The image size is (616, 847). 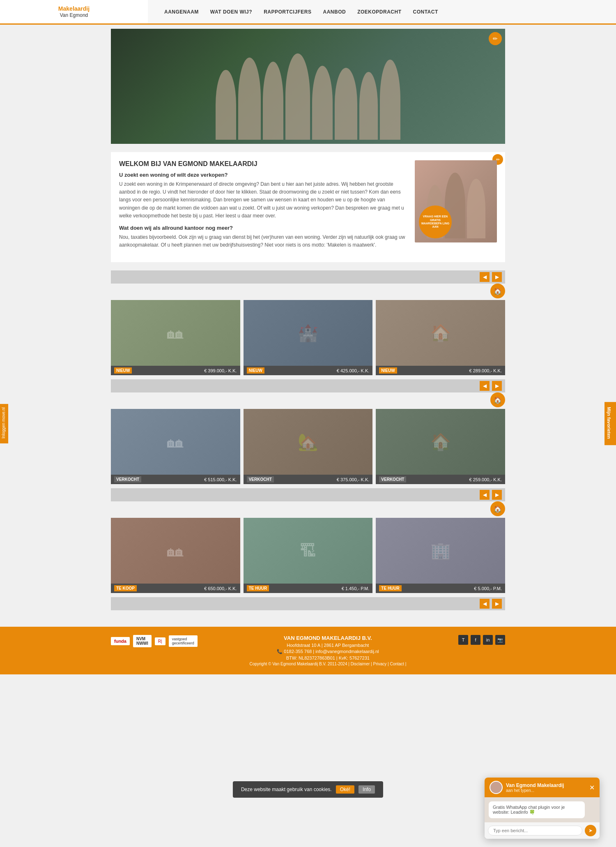 I want to click on property-card-6: 🏠 VERKOCHT € 259.000,- K.K., so click(x=440, y=446).